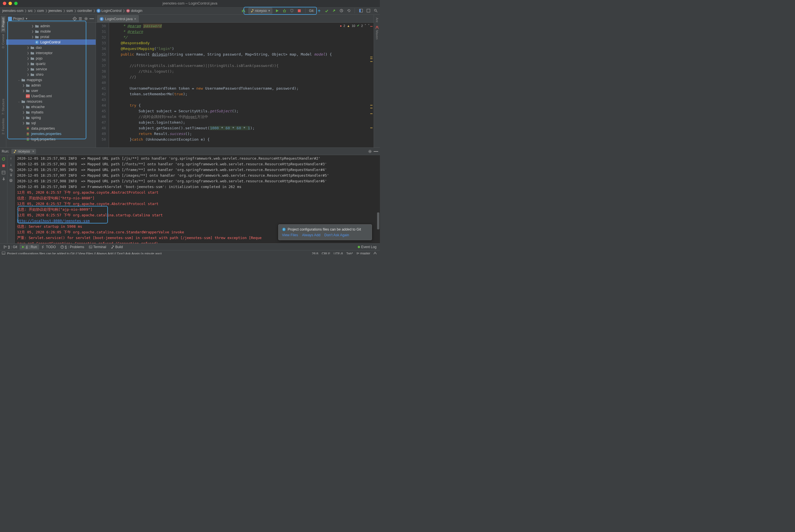 This screenshot has height=532, width=795. Describe the element at coordinates (51, 48) in the screenshot. I see `tree-item: ❯dao` at that location.